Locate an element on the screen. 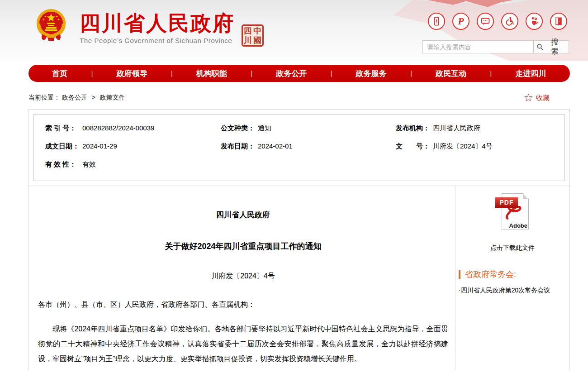 The width and height of the screenshot is (588, 373). brand-block: 四川省人民政府 The People’s Government of Sichu… is located at coordinates (148, 27).